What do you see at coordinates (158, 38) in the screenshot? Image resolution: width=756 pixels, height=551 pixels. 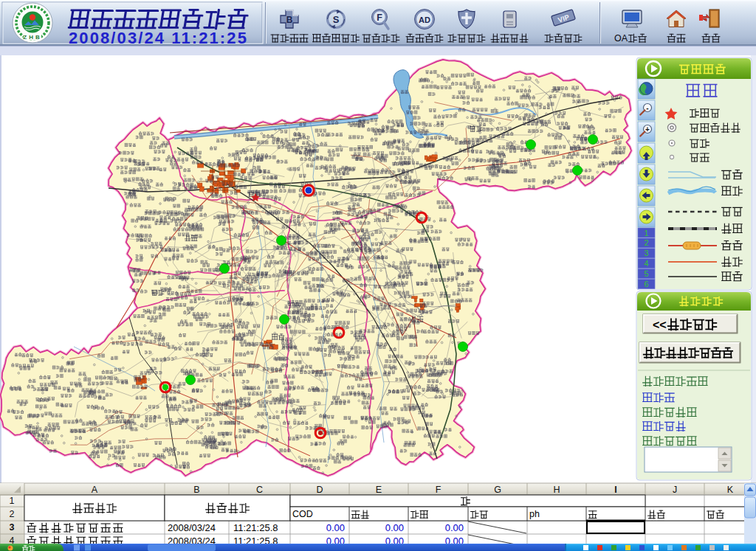 I see `svg-text: 2008/03/24 11:21:25` at bounding box center [158, 38].